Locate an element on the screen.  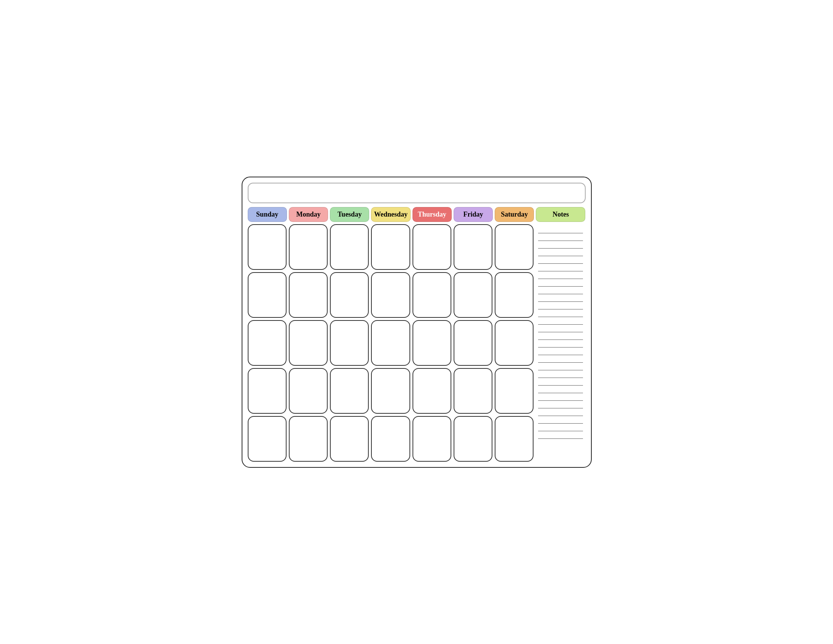
day-cell-r0-c4 is located at coordinates (432, 247).